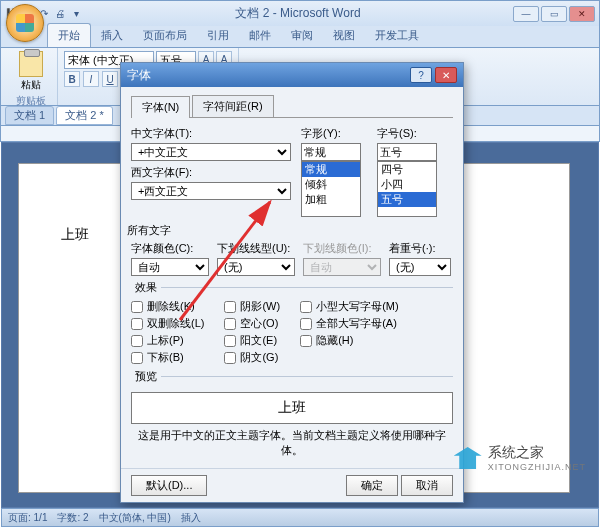 Image resolution: width=600 pixels, height=528 pixels. What do you see at coordinates (421, 75) in the screenshot?
I see `dialog-help-button: ?` at bounding box center [421, 75].